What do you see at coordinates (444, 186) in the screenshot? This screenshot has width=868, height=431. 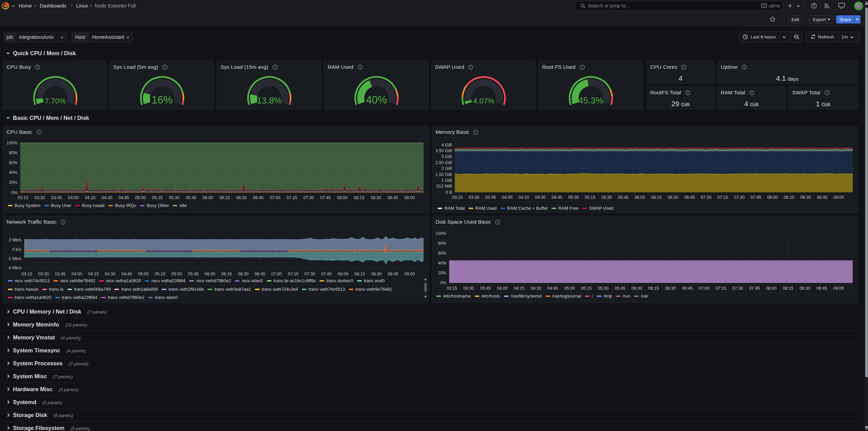 I see `svg-text: 512 MiB` at bounding box center [444, 186].